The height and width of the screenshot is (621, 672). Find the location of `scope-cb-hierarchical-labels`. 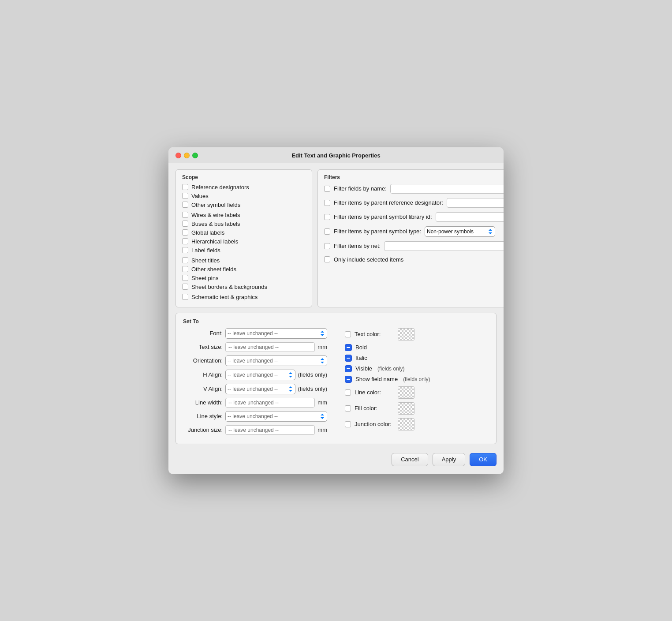

scope-cb-hierarchical-labels is located at coordinates (185, 241).